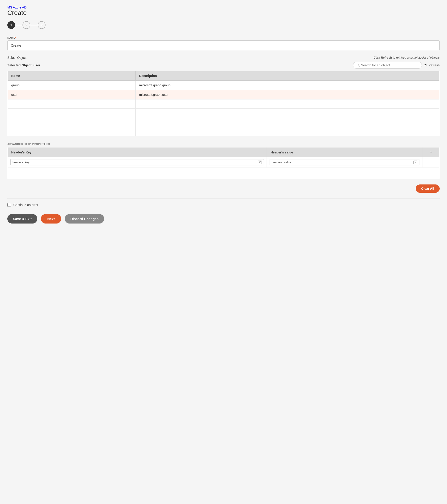 Image resolution: width=447 pixels, height=504 pixels. Describe the element at coordinates (415, 162) in the screenshot. I see `var-badge-value: V` at that location.